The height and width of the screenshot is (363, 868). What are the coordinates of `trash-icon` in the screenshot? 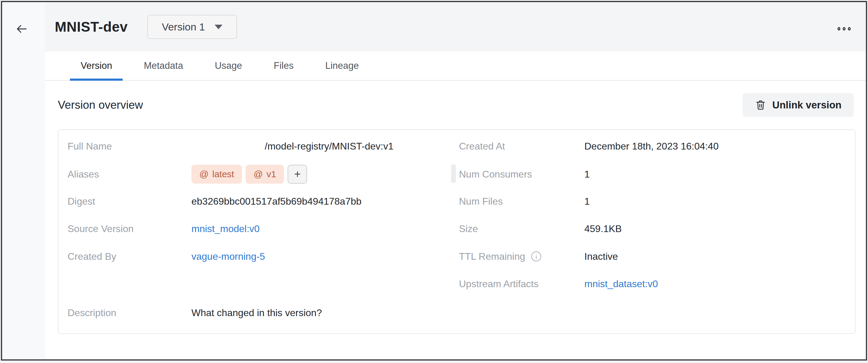 It's located at (761, 105).